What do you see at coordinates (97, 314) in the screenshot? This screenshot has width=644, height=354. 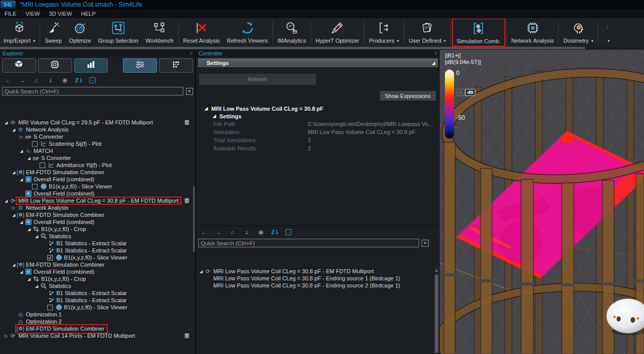 I see `tree-row: ◎Optimization 1` at bounding box center [97, 314].